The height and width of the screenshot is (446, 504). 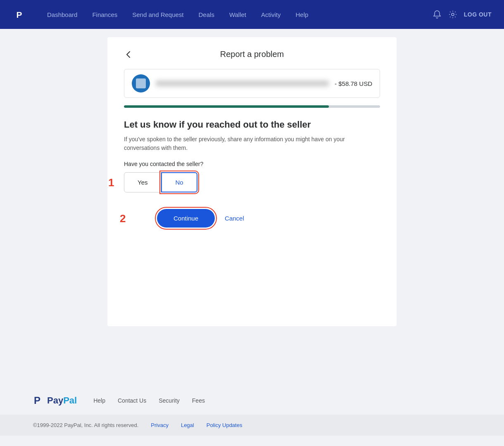 What do you see at coordinates (252, 218) in the screenshot?
I see `action-row: 2 Continue Cancel` at bounding box center [252, 218].